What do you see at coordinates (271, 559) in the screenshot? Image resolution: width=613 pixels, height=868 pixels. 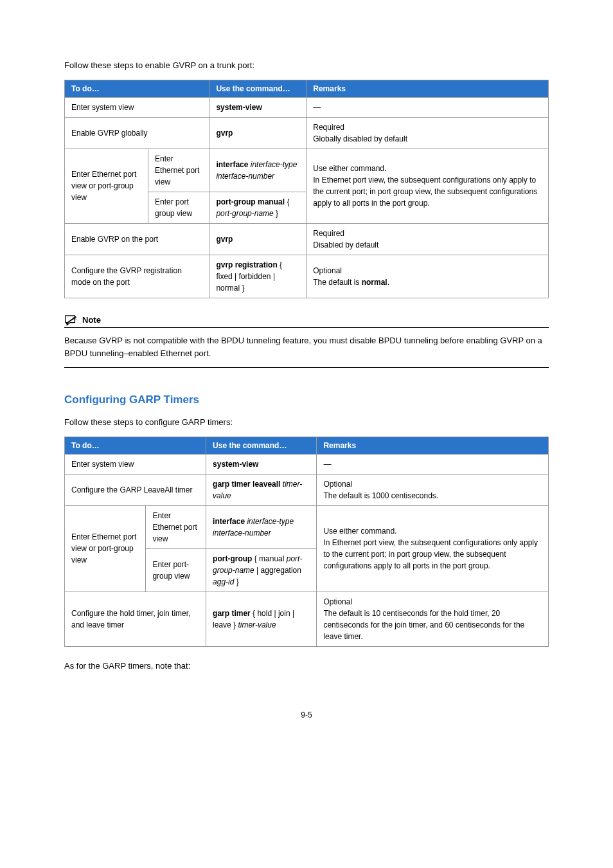 I see `cmd-text: { manual` at bounding box center [271, 559].